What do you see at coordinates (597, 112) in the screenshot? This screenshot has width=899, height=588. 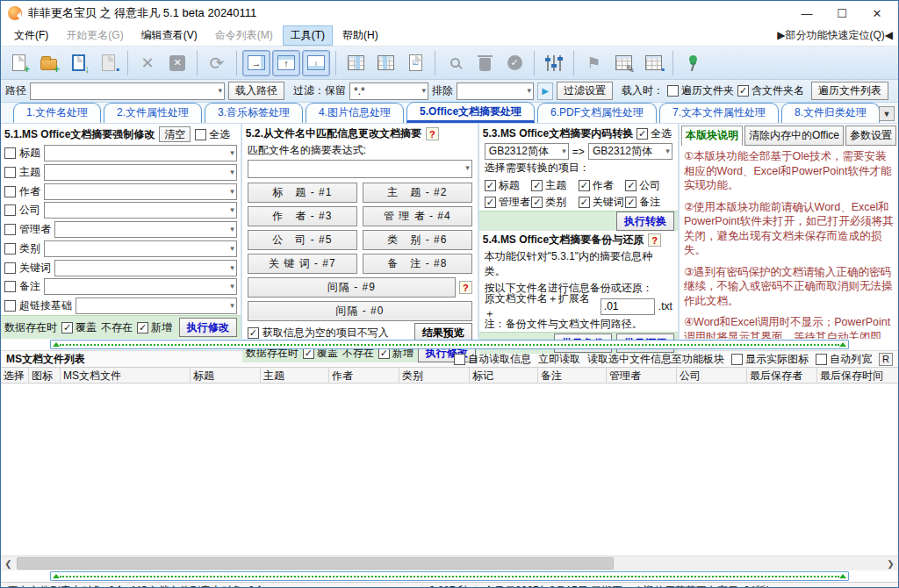 I see `tab-pdf-attr: 6.PDF文档属性处理` at bounding box center [597, 112].